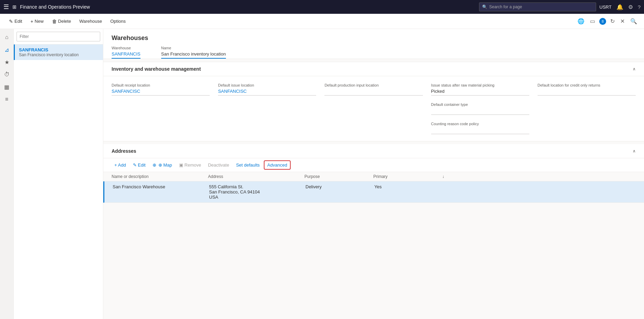  Describe the element at coordinates (59, 52) in the screenshot. I see `list-item: SANFRANCIS San Francisco inventory locat…` at that location.